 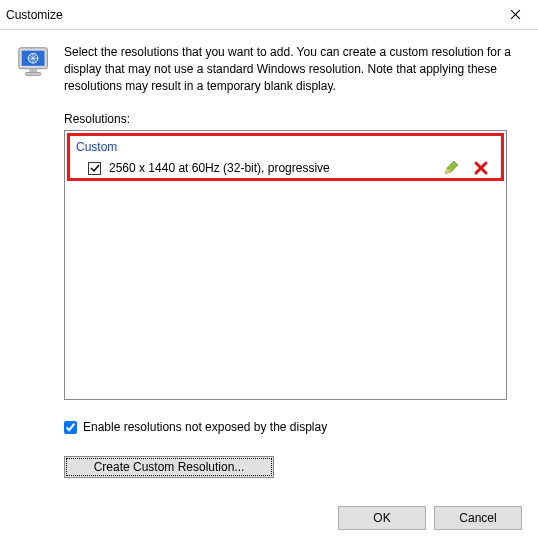 What do you see at coordinates (478, 518) in the screenshot?
I see `cancel-button: Cancel` at bounding box center [478, 518].